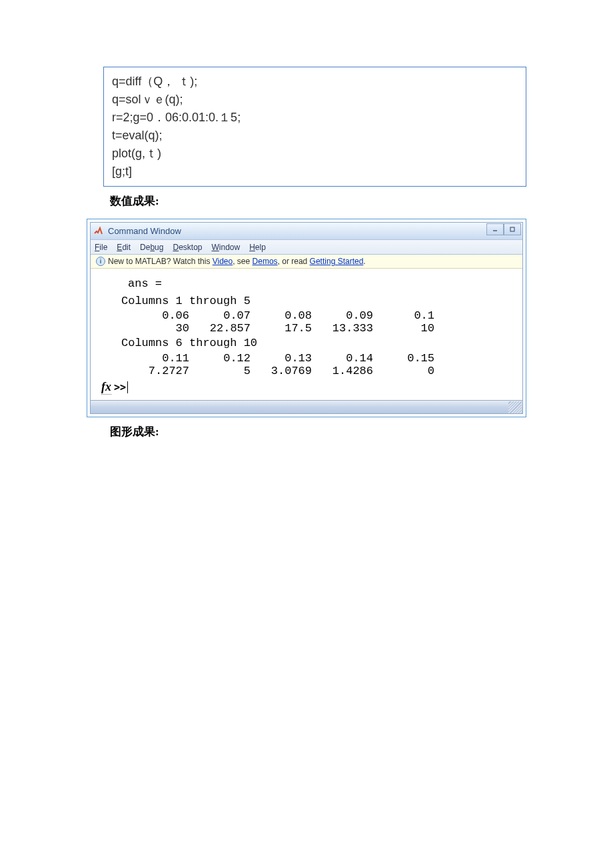 Image resolution: width=613 pixels, height=868 pixels. What do you see at coordinates (152, 247) in the screenshot?
I see `menu-debug: Debug` at bounding box center [152, 247].